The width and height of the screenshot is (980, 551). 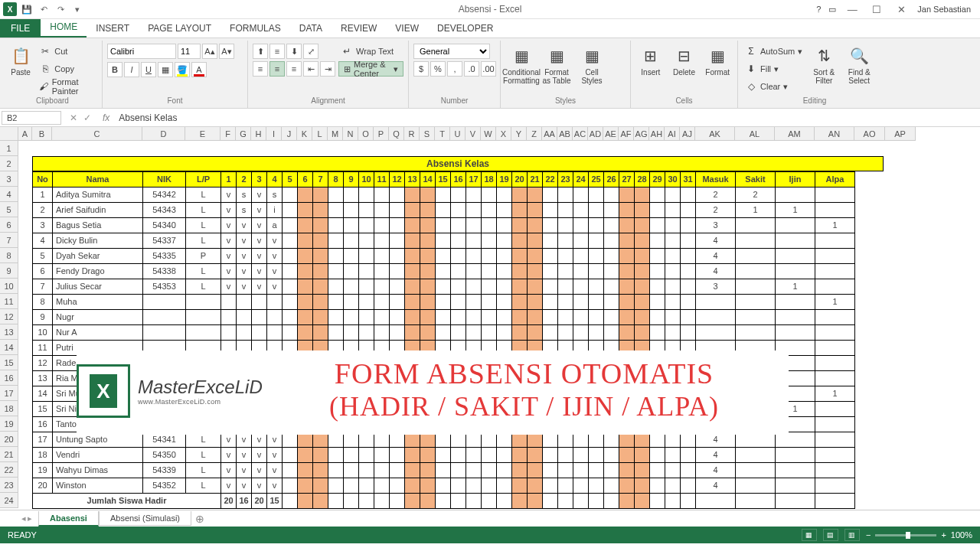 What do you see at coordinates (9, 164) in the screenshot?
I see `row-header: 2` at bounding box center [9, 164].